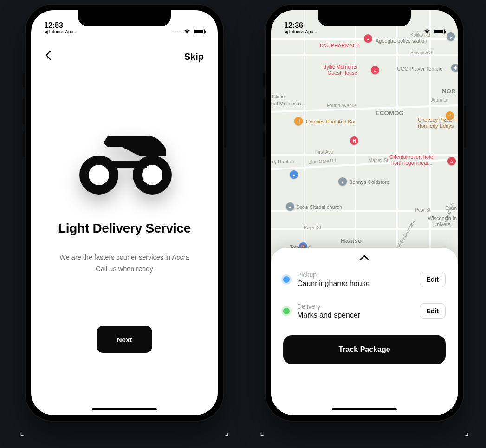 The image size is (486, 448). Describe the element at coordinates (422, 53) in the screenshot. I see `road-label: Pawpaw St` at that location.